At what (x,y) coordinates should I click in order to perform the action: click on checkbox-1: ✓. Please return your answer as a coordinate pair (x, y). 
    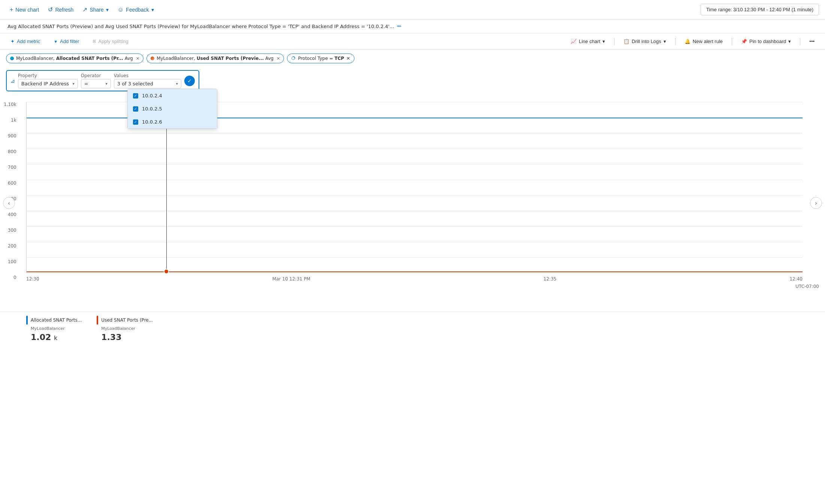
    Looking at the image, I should click on (136, 96).